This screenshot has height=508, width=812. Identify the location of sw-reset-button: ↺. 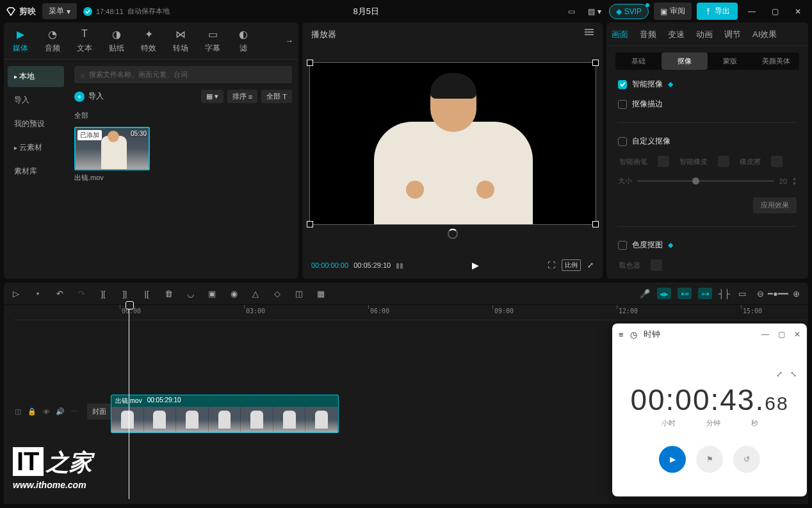
(747, 459).